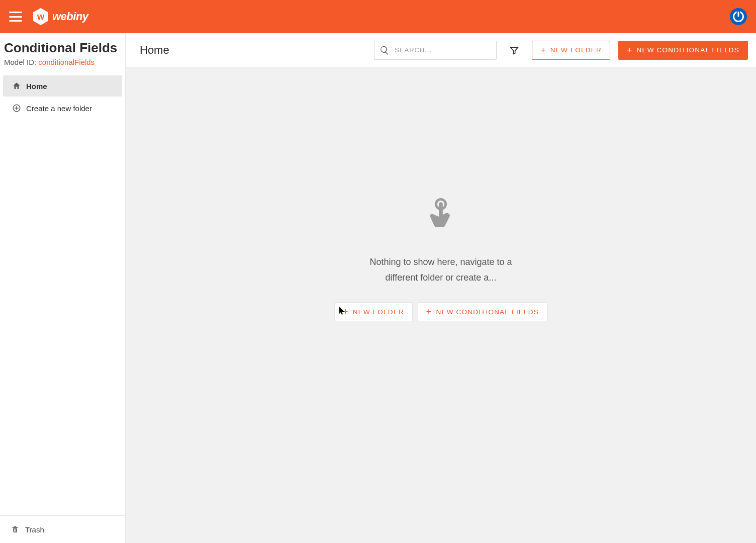 Image resolution: width=756 pixels, height=543 pixels. Describe the element at coordinates (62, 62) in the screenshot. I see `model-id-row: Model ID: conditionalFields` at that location.